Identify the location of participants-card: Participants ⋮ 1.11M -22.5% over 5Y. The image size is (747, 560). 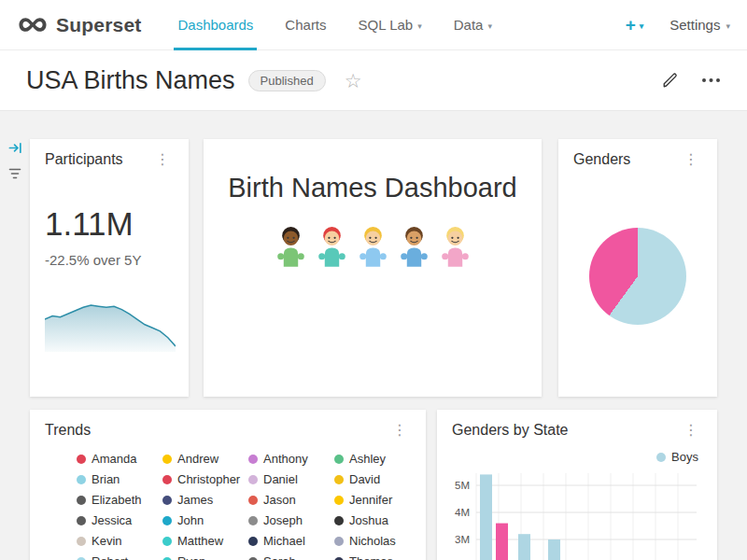
(109, 268).